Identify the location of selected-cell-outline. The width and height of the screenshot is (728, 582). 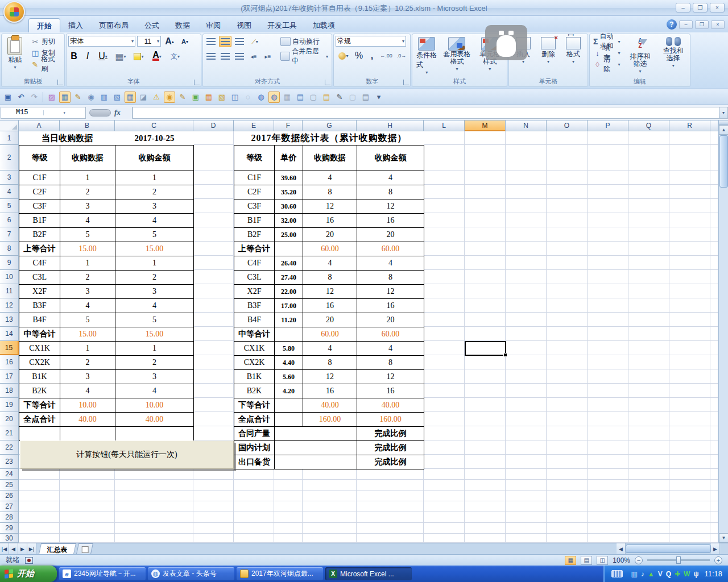
(486, 348).